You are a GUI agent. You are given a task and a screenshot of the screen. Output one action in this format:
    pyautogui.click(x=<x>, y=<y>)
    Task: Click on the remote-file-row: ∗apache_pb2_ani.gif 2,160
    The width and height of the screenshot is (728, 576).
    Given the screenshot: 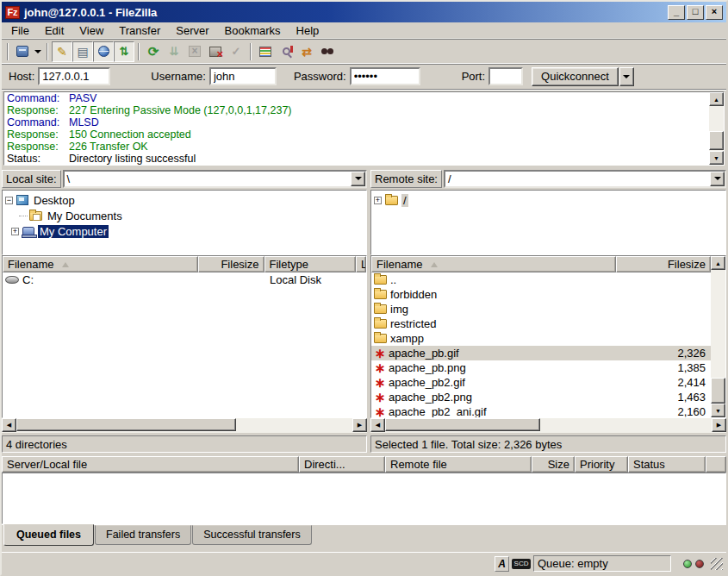 What is the action you would take?
    pyautogui.click(x=541, y=411)
    